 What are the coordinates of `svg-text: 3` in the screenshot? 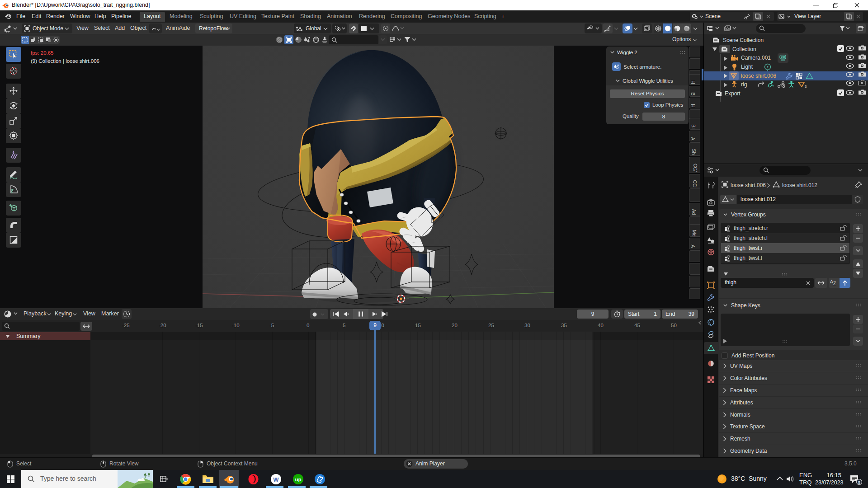 It's located at (806, 87).